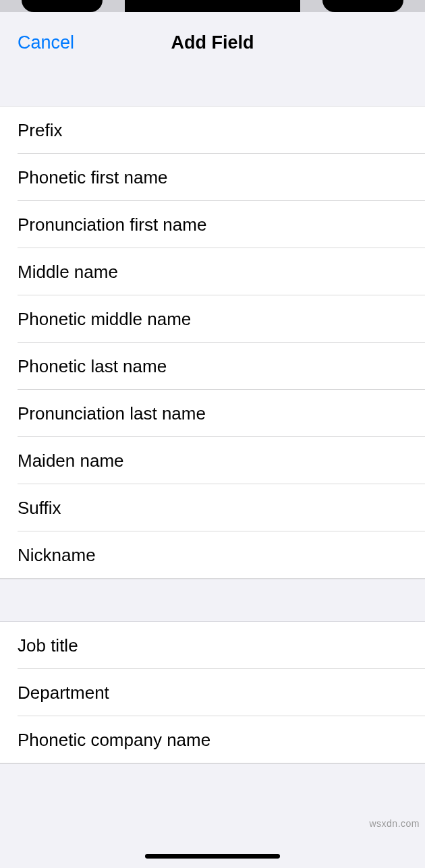  What do you see at coordinates (46, 43) in the screenshot?
I see `cancel-button: Cancel` at bounding box center [46, 43].